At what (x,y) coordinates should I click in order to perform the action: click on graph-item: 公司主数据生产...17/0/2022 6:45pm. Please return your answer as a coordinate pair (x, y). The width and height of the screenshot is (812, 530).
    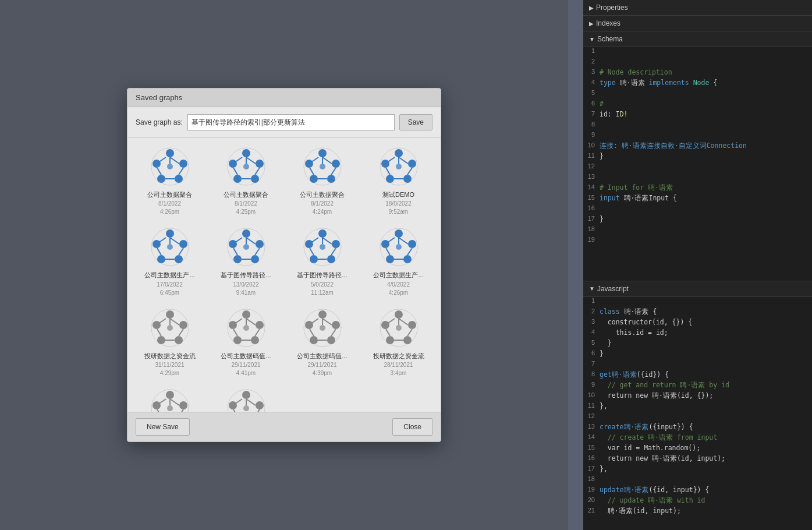
    Looking at the image, I should click on (170, 262).